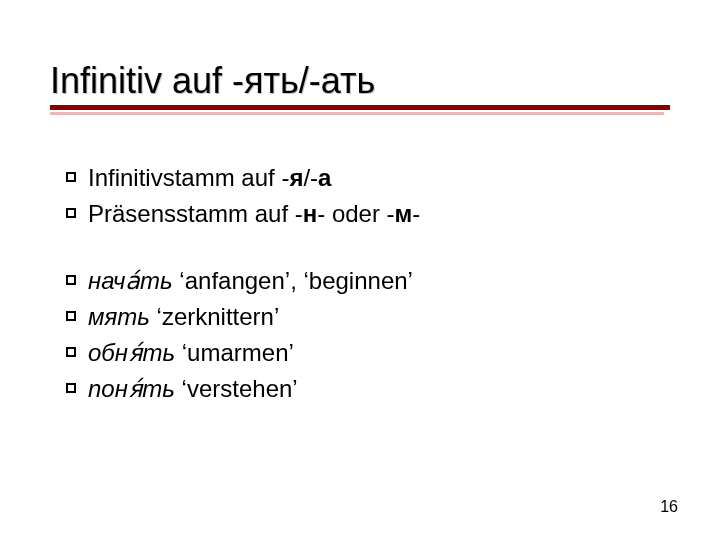 This screenshot has height=540, width=720. What do you see at coordinates (360, 110) in the screenshot?
I see `title-underline` at bounding box center [360, 110].